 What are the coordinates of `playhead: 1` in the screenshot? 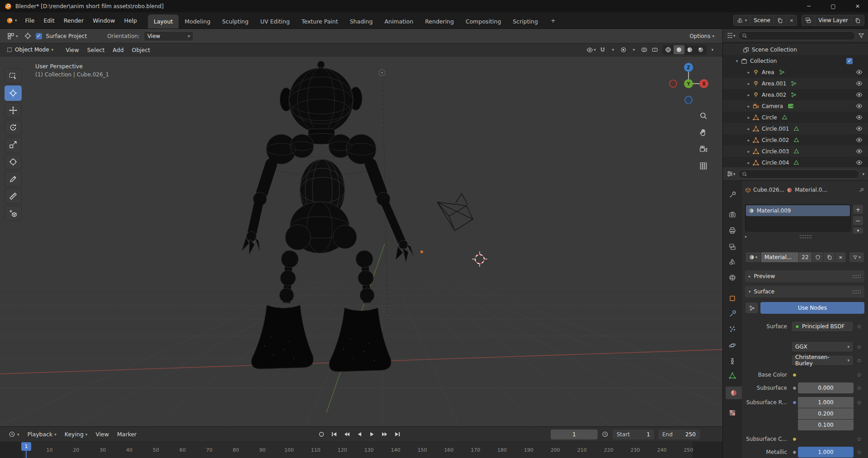 It's located at (26, 450).